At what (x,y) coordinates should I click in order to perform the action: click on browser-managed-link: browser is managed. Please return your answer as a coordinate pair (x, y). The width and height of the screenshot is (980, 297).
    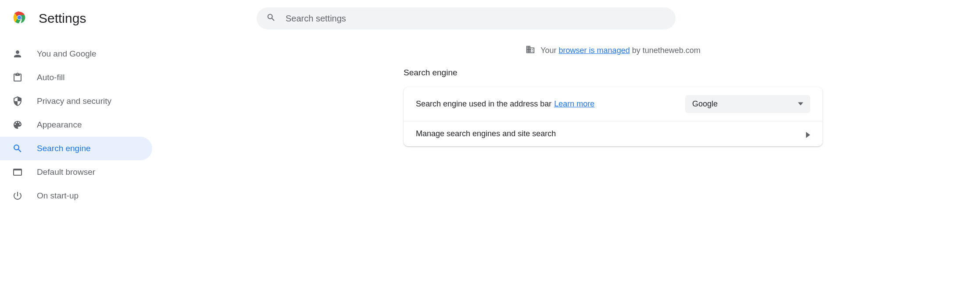
    Looking at the image, I should click on (594, 50).